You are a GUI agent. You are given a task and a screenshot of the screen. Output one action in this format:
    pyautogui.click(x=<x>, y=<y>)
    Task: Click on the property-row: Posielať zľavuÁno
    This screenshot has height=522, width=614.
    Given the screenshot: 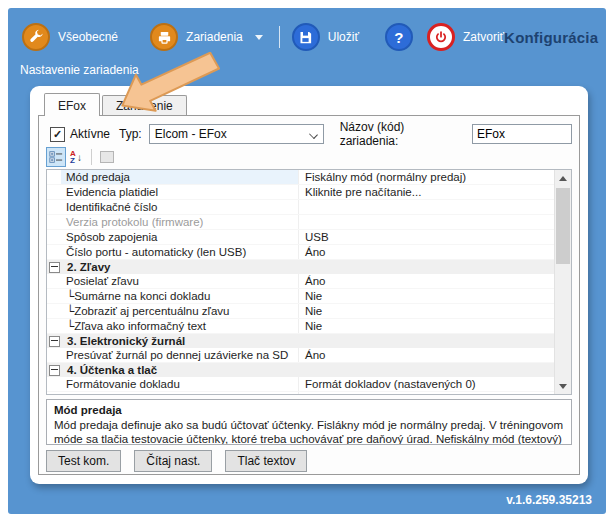 What is the action you would take?
    pyautogui.click(x=300, y=282)
    